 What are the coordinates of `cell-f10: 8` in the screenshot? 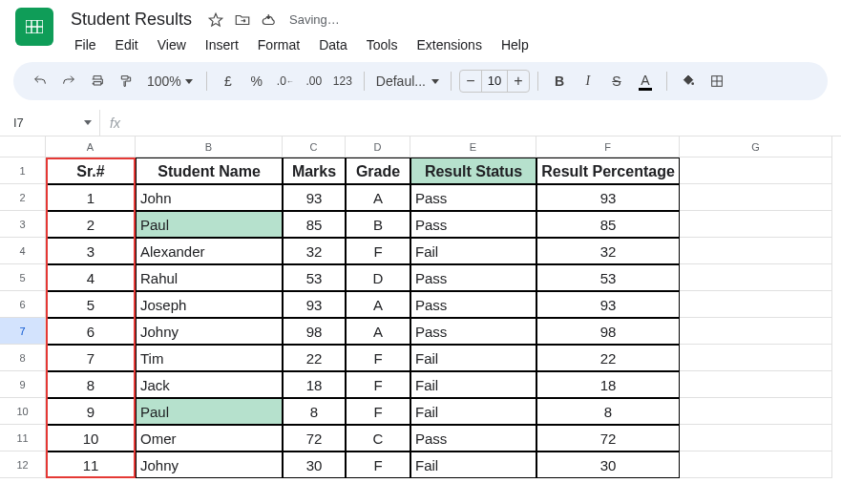 It's located at (608, 411).